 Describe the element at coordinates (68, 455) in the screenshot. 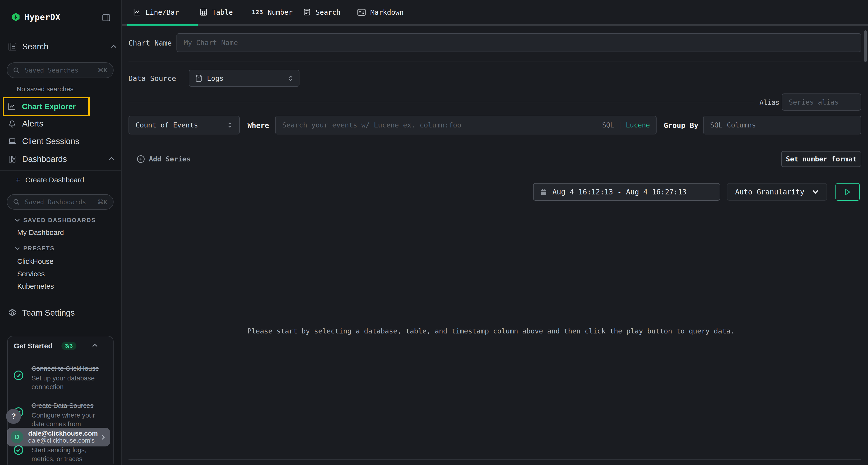

I see `task-description: Start sending logs, metrics, or traces` at that location.